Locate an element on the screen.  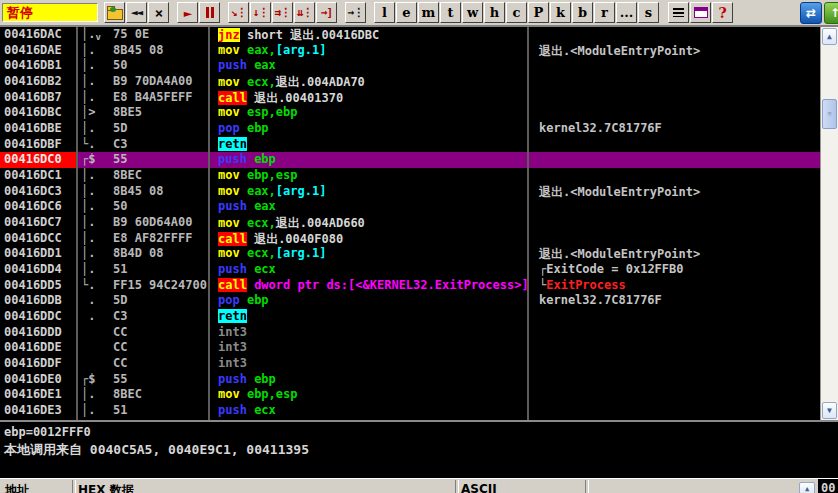
disasm-row: 00416DE1│.8BECmov ebp,esp is located at coordinates (410, 395).